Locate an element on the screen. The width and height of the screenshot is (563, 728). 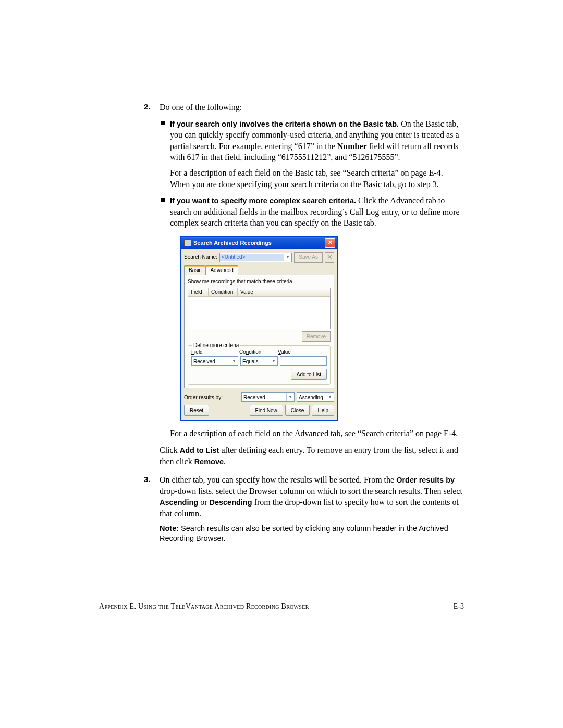
advanced-tab-panel: Show me recordings that match these crit… is located at coordinates (259, 331).